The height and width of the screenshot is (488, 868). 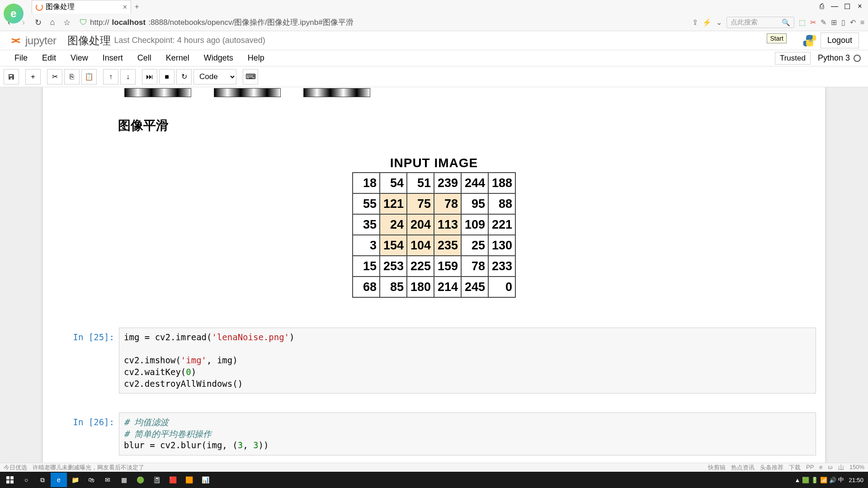 I want to click on move-down-button: ↓, so click(x=128, y=77).